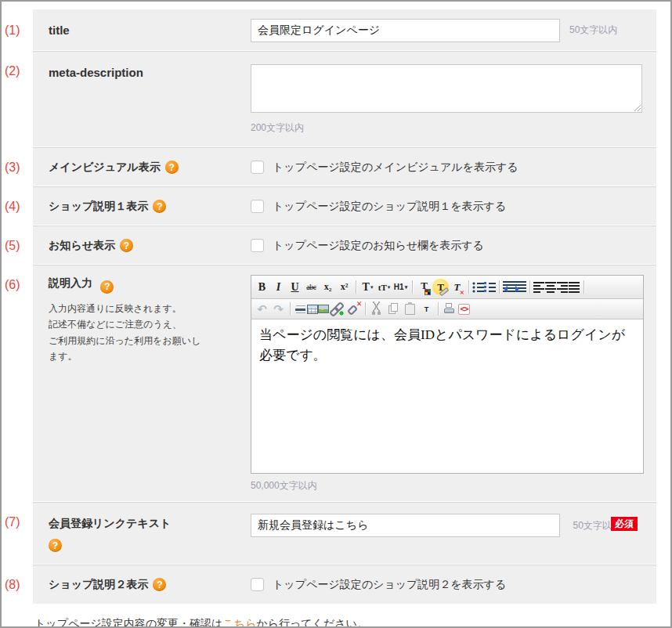 The height and width of the screenshot is (628, 672). I want to click on source-code-icon: <>, so click(464, 309).